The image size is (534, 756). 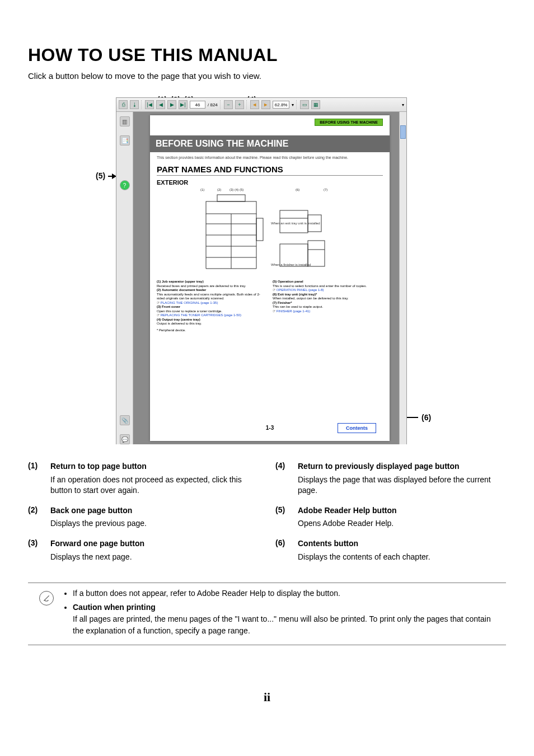 What do you see at coordinates (267, 516) in the screenshot?
I see `button-descriptions: (1) Return to top page button If an oper…` at bounding box center [267, 516].